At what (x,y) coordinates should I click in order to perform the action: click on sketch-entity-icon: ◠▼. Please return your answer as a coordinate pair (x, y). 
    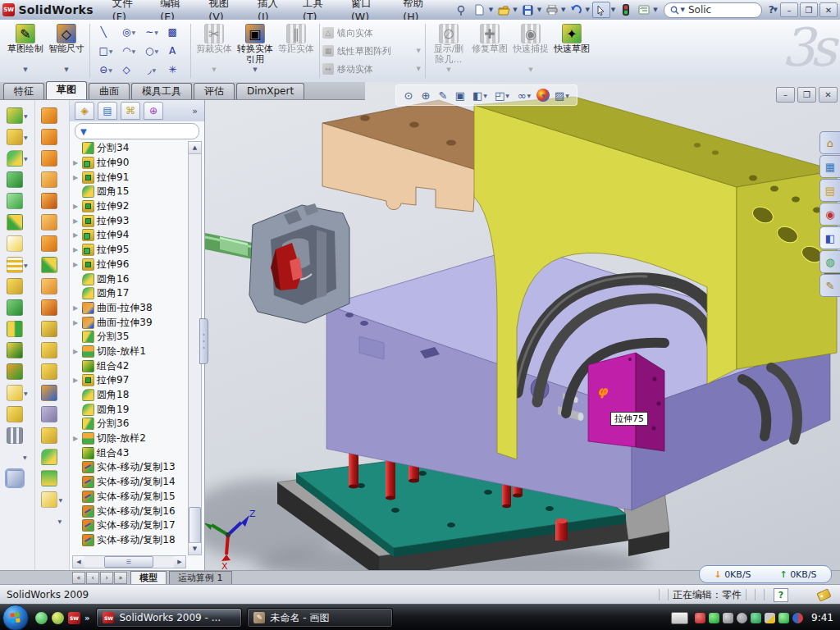
    Looking at the image, I should click on (129, 51).